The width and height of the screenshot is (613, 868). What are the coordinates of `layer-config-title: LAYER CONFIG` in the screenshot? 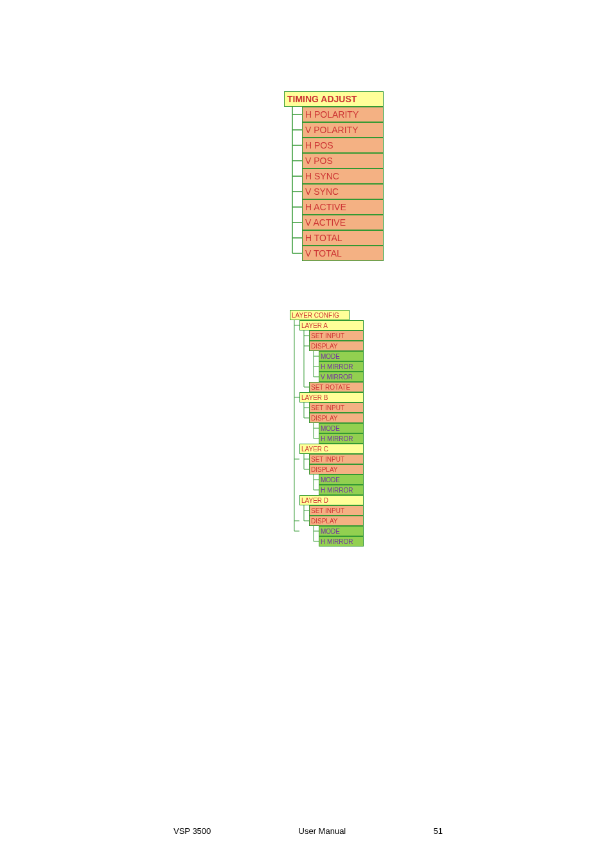 It's located at (320, 315).